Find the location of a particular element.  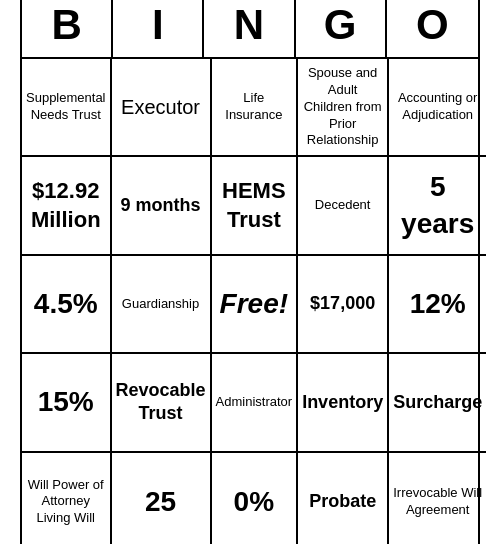

bingo-cell-4: Accounting or Adjudication is located at coordinates (438, 108).